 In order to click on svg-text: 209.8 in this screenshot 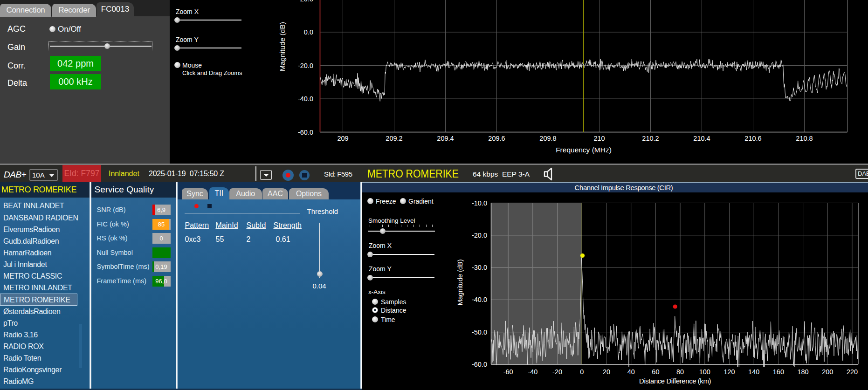, I will do `click(548, 138)`.